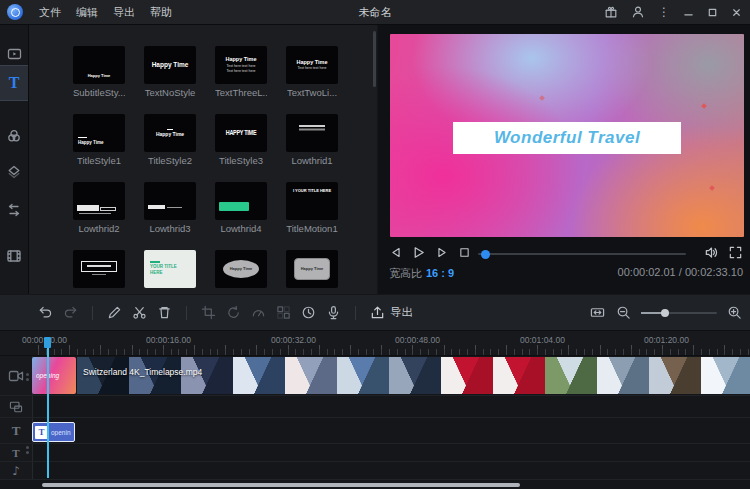 The width and height of the screenshot is (750, 489). I want to click on template-item: Happy TimeText here text hereText here t…, so click(241, 72).